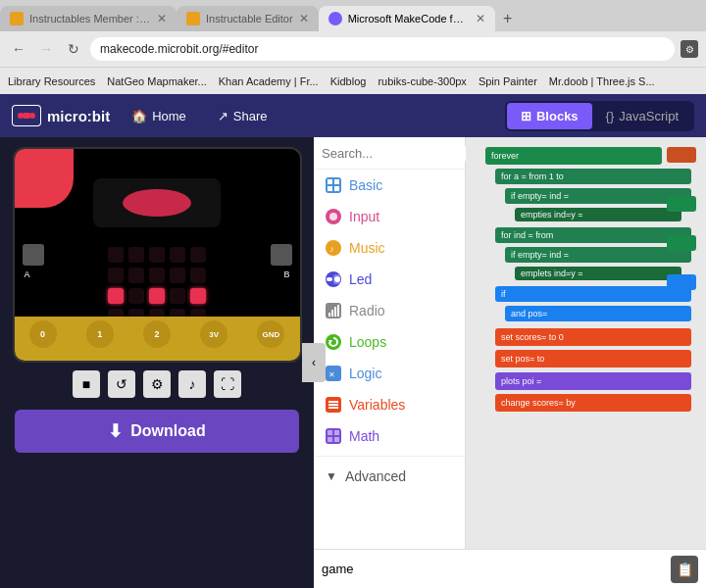  I want to click on block-item-math: Math, so click(389, 436).